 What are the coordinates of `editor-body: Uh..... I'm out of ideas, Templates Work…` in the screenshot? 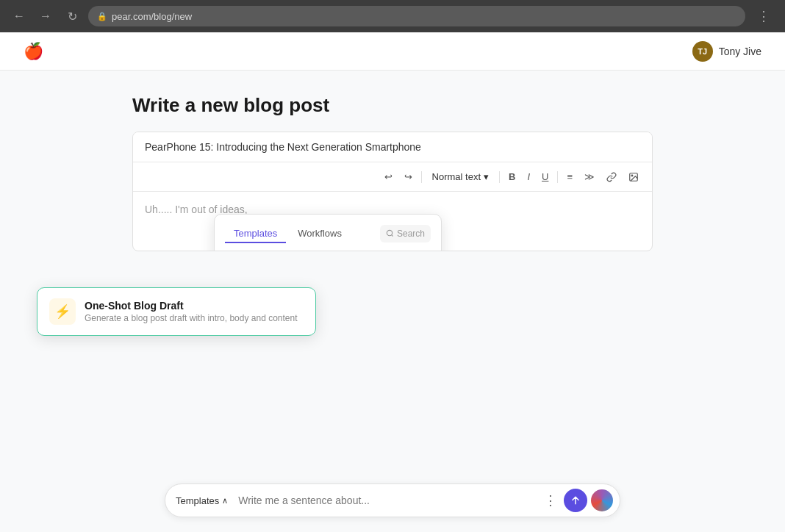 It's located at (392, 221).